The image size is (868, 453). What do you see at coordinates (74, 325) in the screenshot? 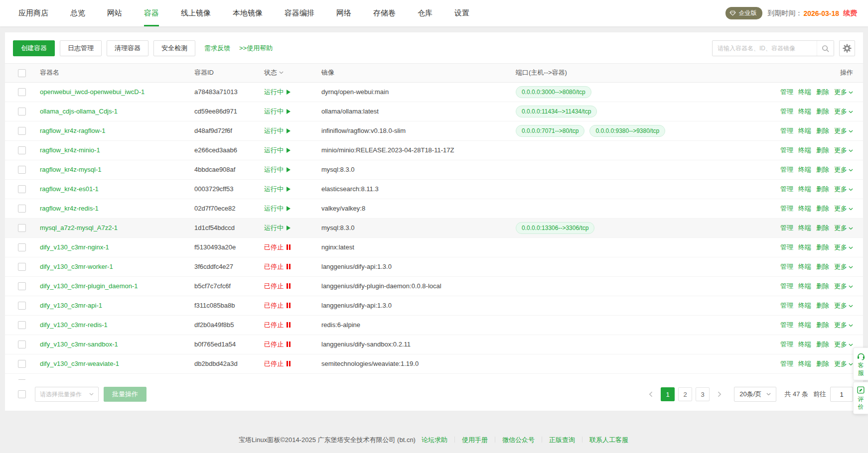
I see `container-name-link: dify_v130_c3mr-redis-1` at bounding box center [74, 325].